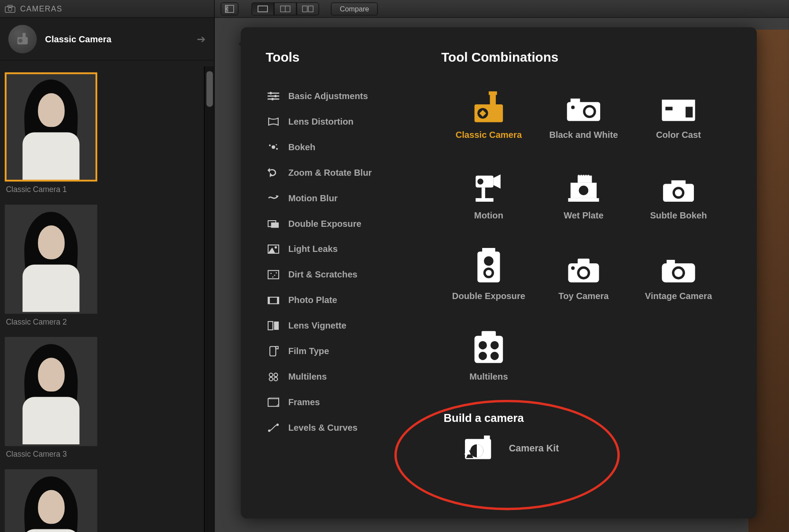  I want to click on scrollbar-thumb, so click(210, 89).